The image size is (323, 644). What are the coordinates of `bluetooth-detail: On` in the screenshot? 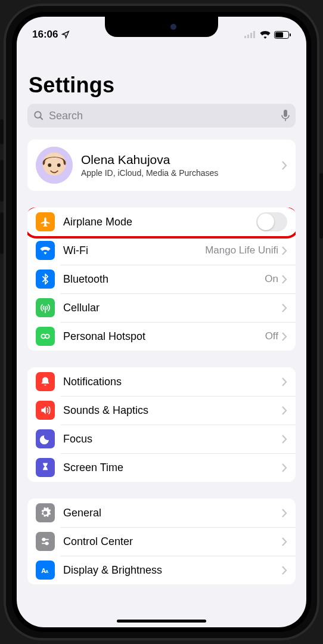 It's located at (272, 279).